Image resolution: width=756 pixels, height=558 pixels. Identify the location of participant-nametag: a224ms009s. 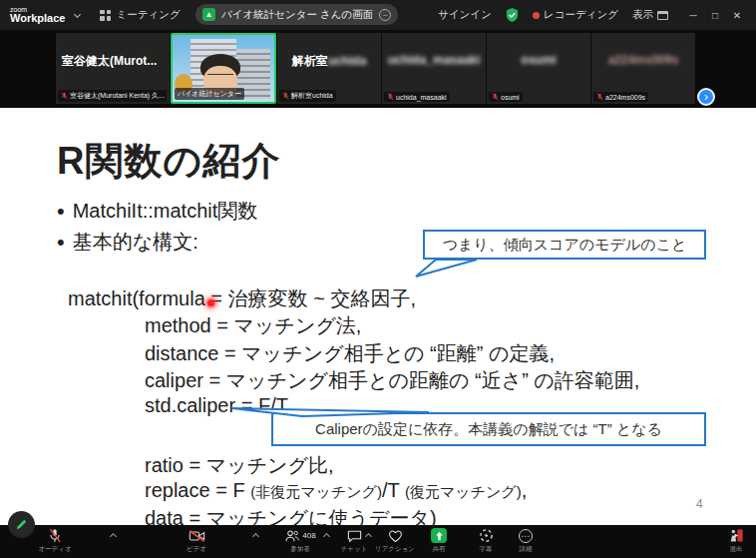
(620, 97).